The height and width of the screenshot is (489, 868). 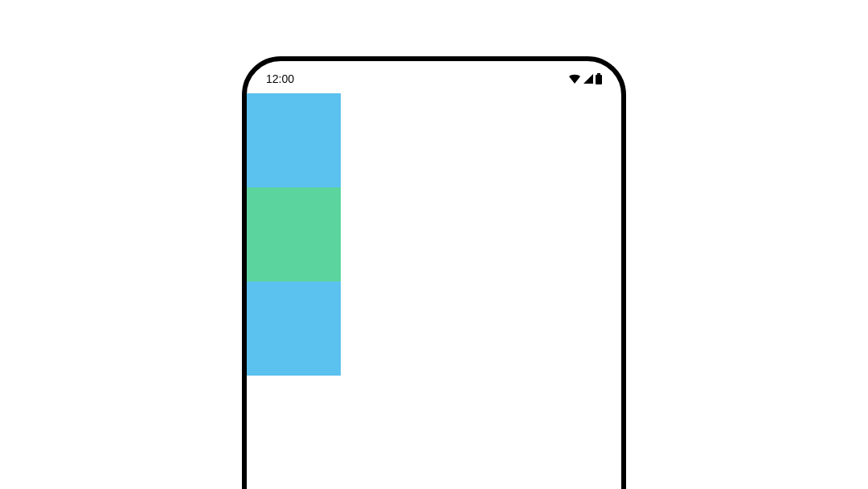 What do you see at coordinates (434, 77) in the screenshot?
I see `status-bar: 12:00` at bounding box center [434, 77].